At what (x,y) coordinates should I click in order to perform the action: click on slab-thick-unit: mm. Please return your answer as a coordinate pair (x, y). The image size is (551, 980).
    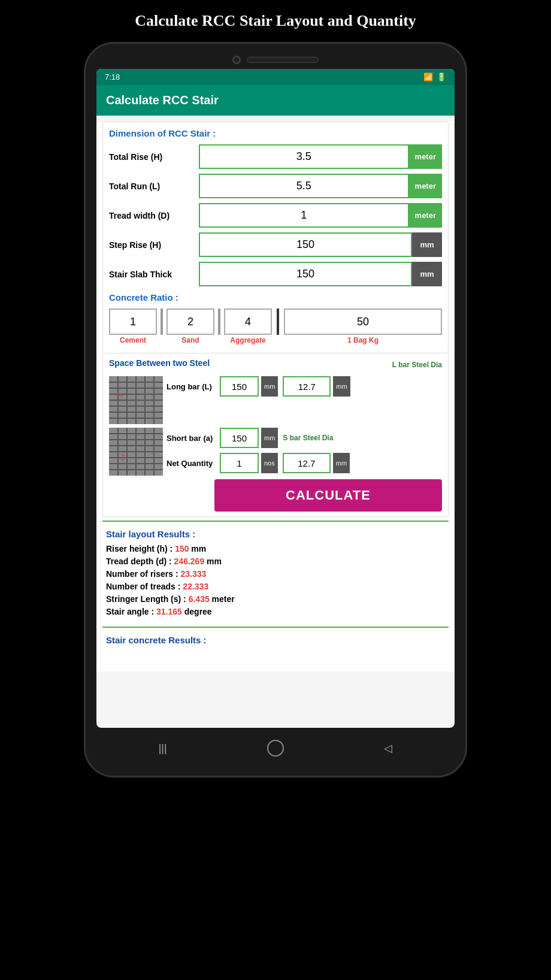
    Looking at the image, I should click on (427, 274).